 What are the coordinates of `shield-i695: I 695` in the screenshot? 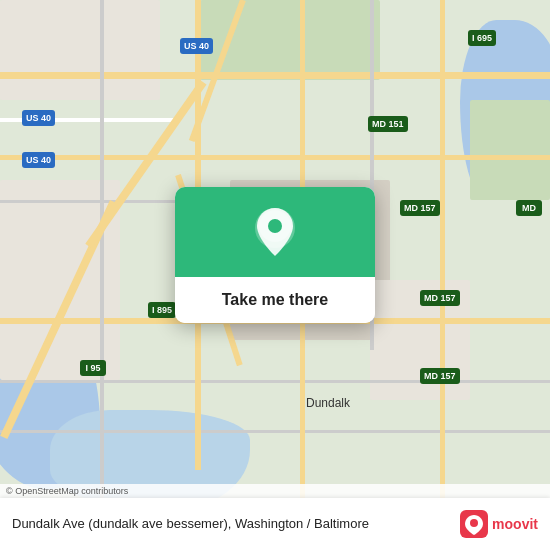 It's located at (482, 38).